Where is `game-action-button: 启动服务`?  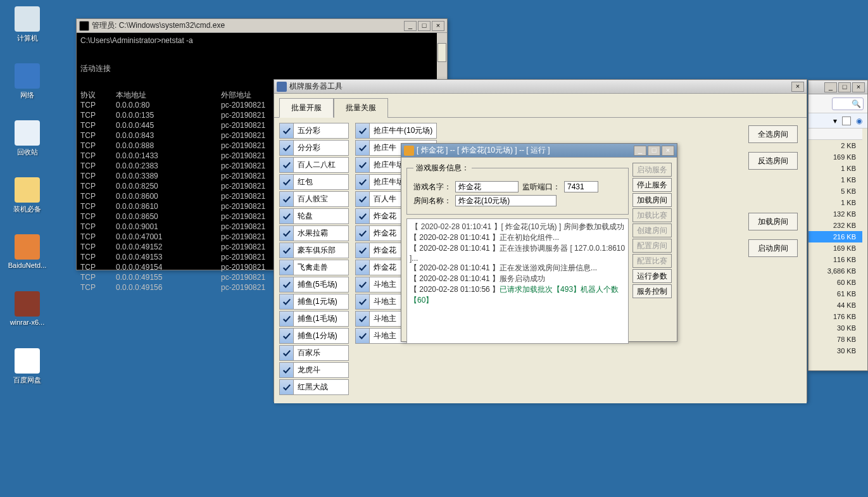 game-action-button: 启动服务 is located at coordinates (652, 170).